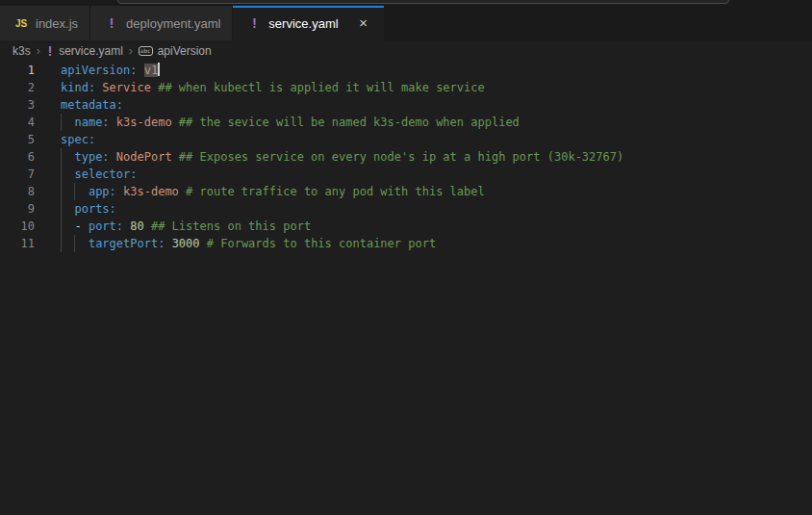  I want to click on code-line-text: app: k3s-demo # route traffice to any po…, so click(423, 192).